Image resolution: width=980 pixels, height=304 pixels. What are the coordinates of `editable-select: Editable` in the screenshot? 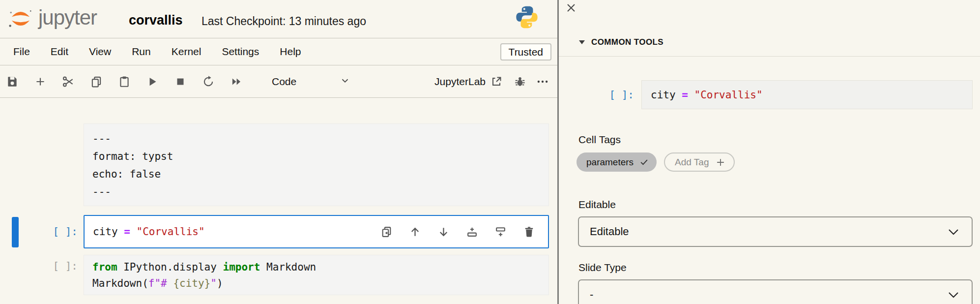 It's located at (776, 232).